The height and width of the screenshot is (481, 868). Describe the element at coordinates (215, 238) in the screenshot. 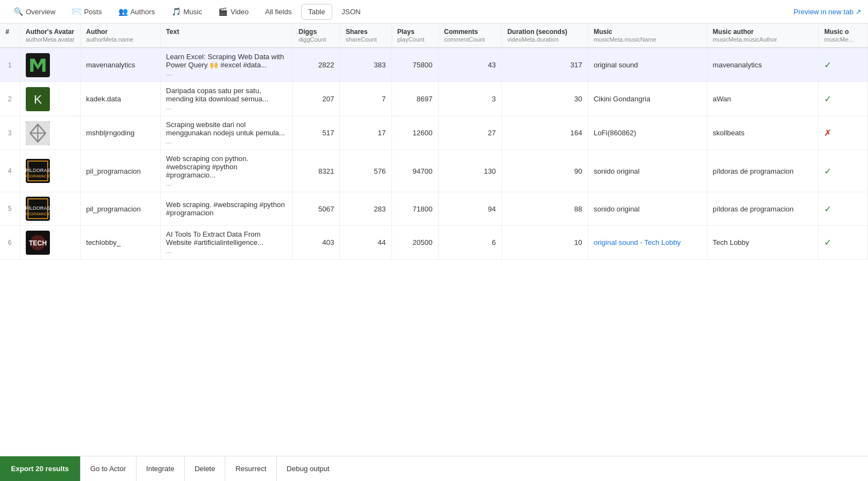

I see `text-preview: AI Tools To Extract Data From Website #a…` at that location.